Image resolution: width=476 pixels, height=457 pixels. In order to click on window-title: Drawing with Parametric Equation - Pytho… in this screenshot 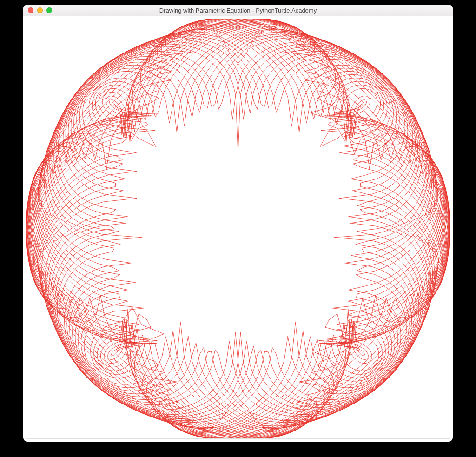, I will do `click(238, 10)`.